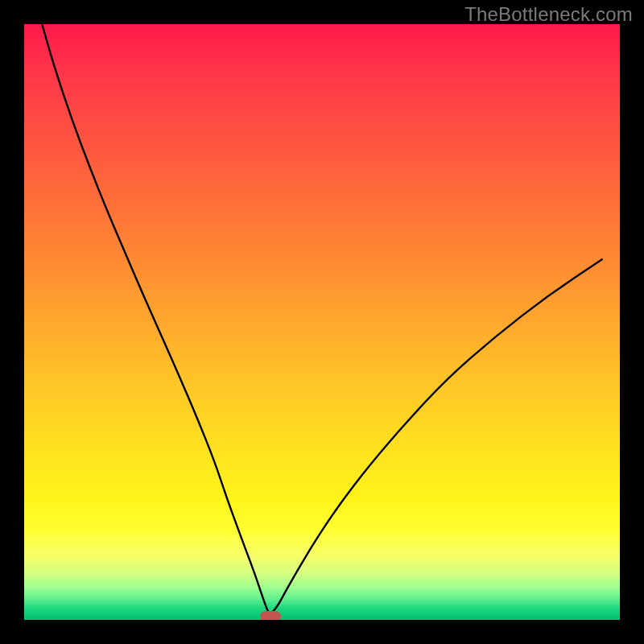 The width and height of the screenshot is (644, 644). Describe the element at coordinates (549, 14) in the screenshot. I see `watermark-text: TheBottleneck.com` at that location.